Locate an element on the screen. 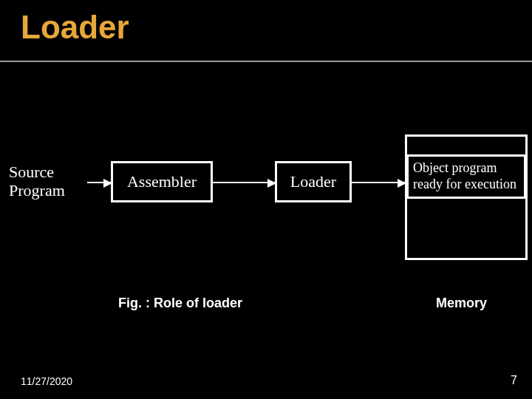 Image resolution: width=532 pixels, height=399 pixels. assembler-box: Assembler is located at coordinates (162, 182).